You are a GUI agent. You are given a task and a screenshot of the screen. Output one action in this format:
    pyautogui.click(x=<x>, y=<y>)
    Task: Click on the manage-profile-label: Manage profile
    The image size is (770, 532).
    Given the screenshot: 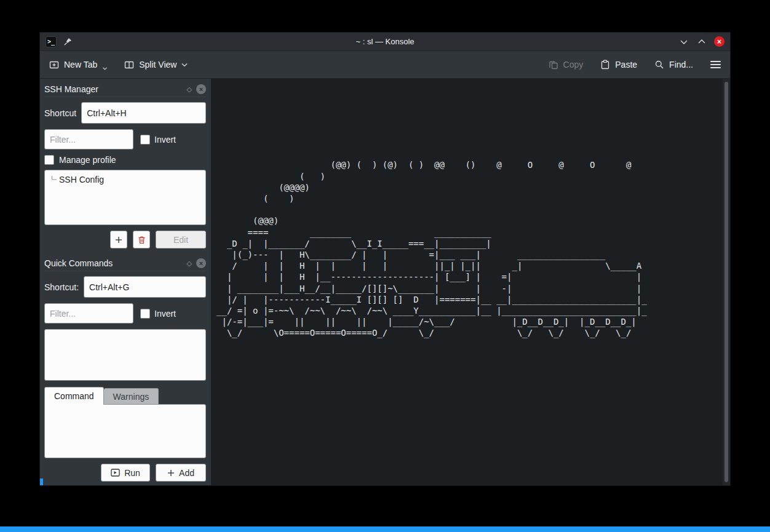 What is the action you would take?
    pyautogui.click(x=87, y=160)
    